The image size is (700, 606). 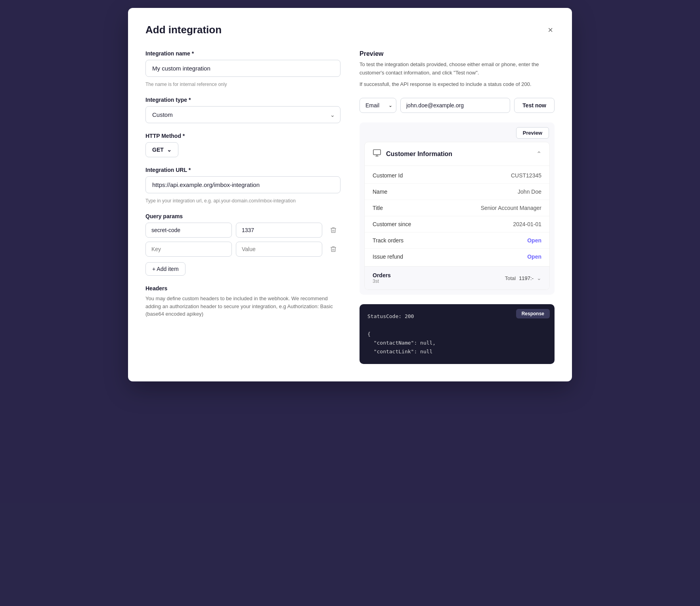 I want to click on preview-section: Preview To test the integration details …, so click(x=457, y=69).